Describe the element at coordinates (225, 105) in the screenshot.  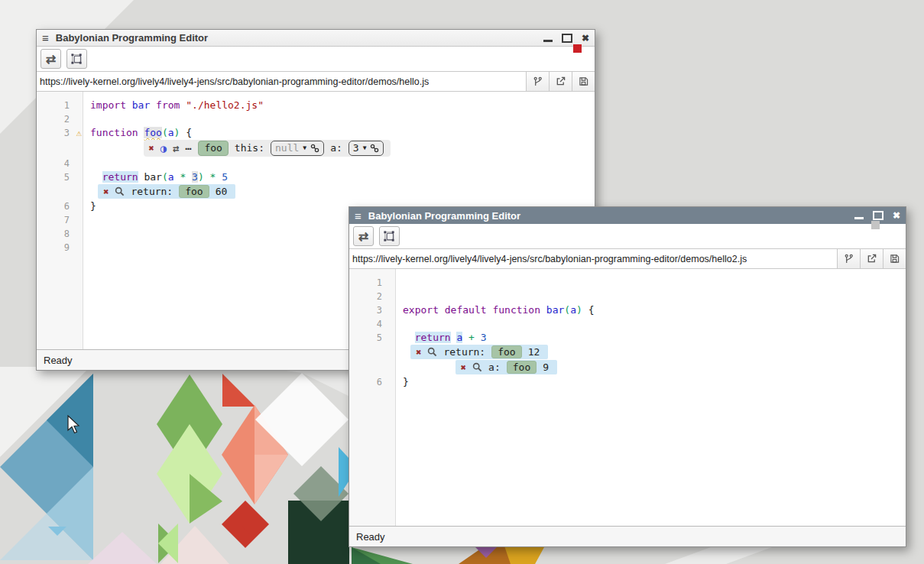
I see `code-token: "./hello2.js"` at that location.